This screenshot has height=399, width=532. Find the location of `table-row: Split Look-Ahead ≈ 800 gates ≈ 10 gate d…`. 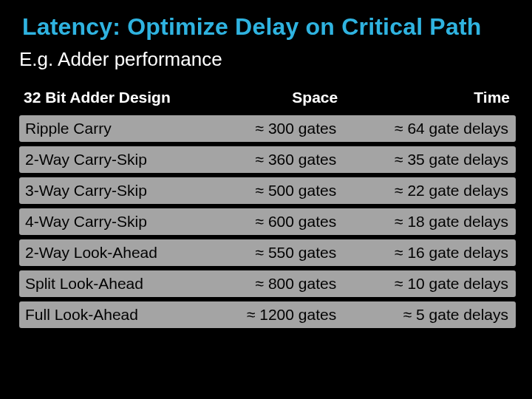

table-row: Split Look-Ahead ≈ 800 gates ≈ 10 gate d… is located at coordinates (267, 284).